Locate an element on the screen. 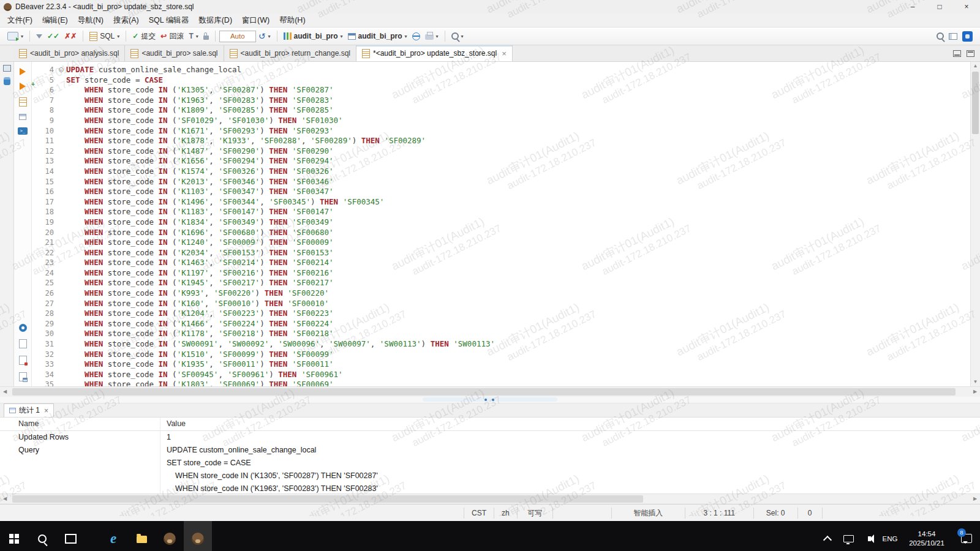 Image resolution: width=980 pixels, height=551 pixels. quick-search-button is located at coordinates (940, 36).